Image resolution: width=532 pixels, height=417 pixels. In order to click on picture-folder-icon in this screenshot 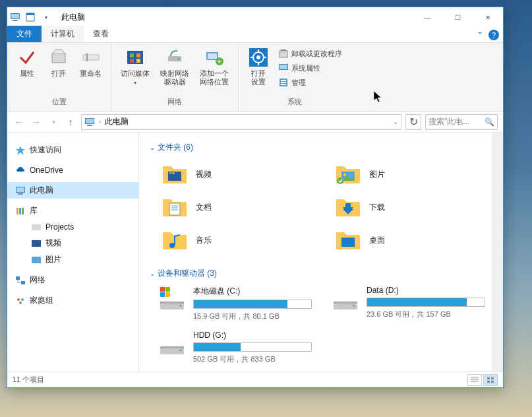, I will do `click(348, 174)`.